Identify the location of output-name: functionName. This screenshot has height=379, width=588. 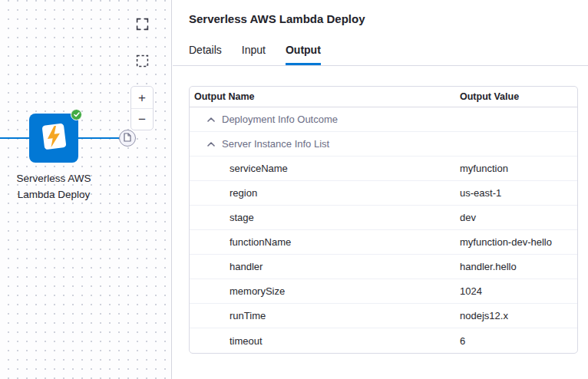
(325, 242).